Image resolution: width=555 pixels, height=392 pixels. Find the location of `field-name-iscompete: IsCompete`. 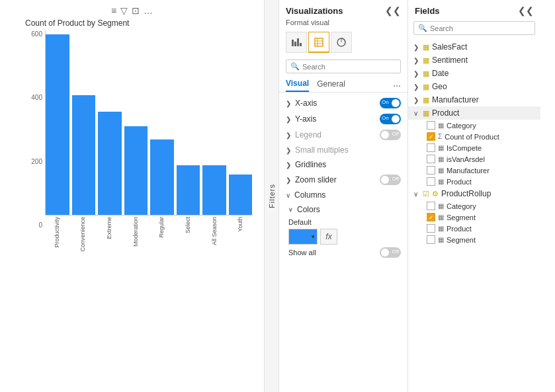

field-name-iscompete: IsCompete is located at coordinates (491, 148).